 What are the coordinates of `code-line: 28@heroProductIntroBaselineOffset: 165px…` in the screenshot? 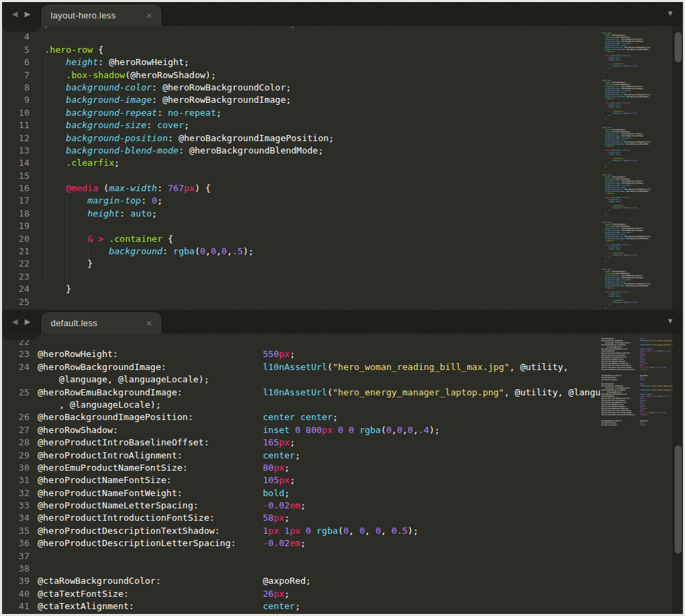 It's located at (342, 443).